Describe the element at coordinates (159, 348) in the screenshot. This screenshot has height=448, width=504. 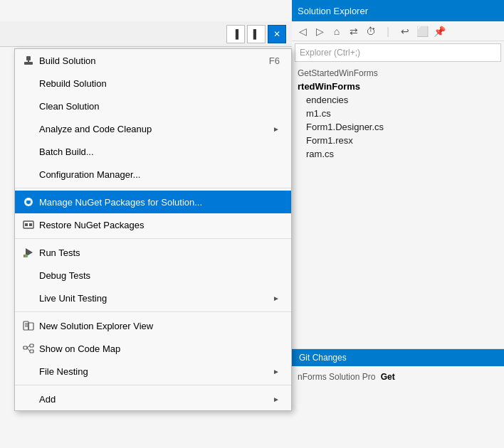
I see `show-code-map-label: Show on Code Map` at that location.